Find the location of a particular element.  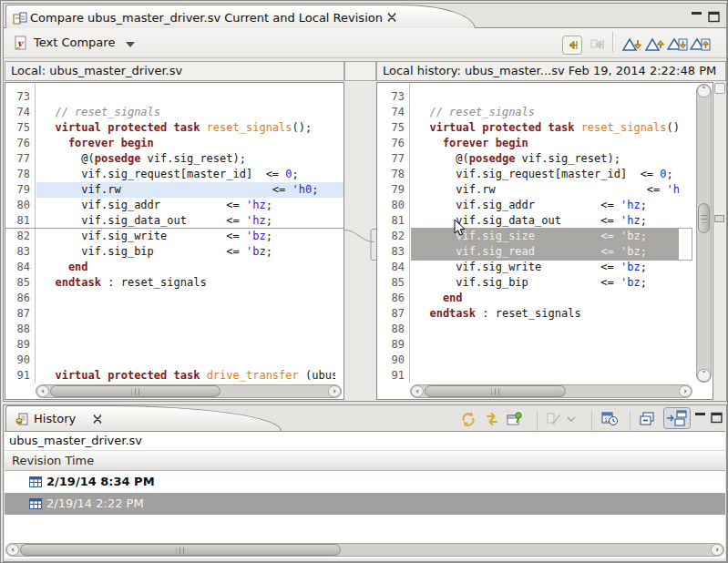

line-number: 83 is located at coordinates (391, 251).